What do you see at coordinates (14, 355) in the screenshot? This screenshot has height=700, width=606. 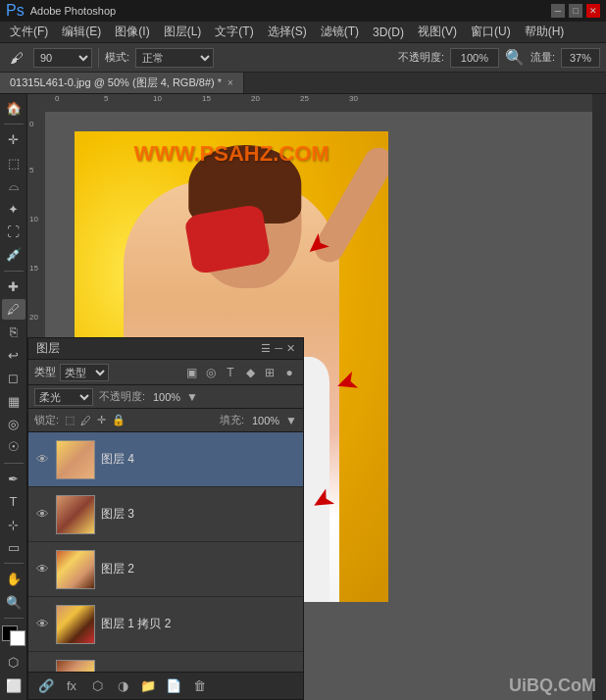 I see `history-tool: ↩` at bounding box center [14, 355].